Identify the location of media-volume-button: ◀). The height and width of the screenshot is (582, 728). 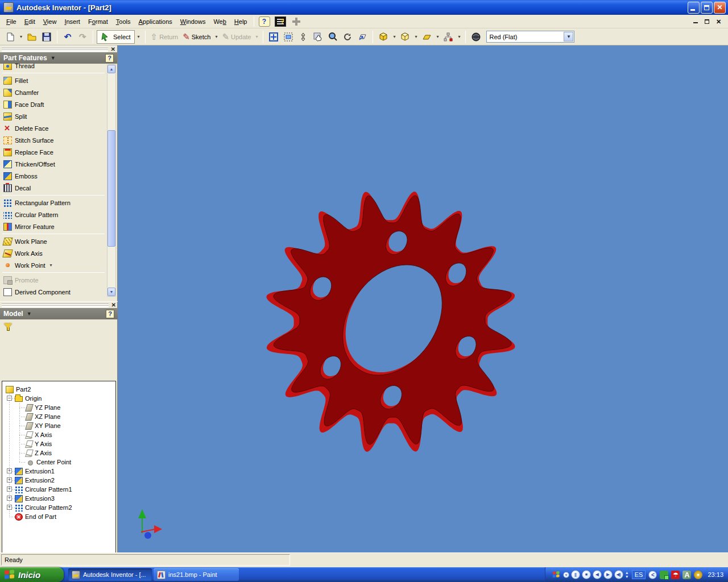
(619, 575).